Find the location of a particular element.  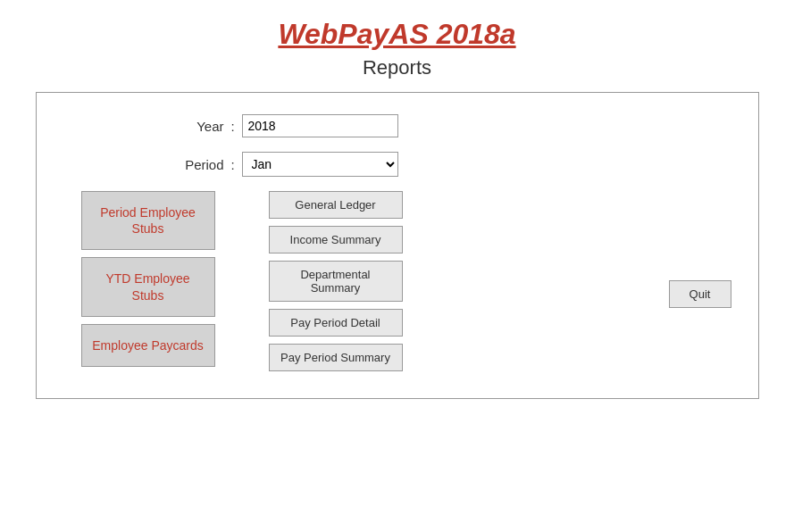

quit-button: Quit is located at coordinates (700, 295).